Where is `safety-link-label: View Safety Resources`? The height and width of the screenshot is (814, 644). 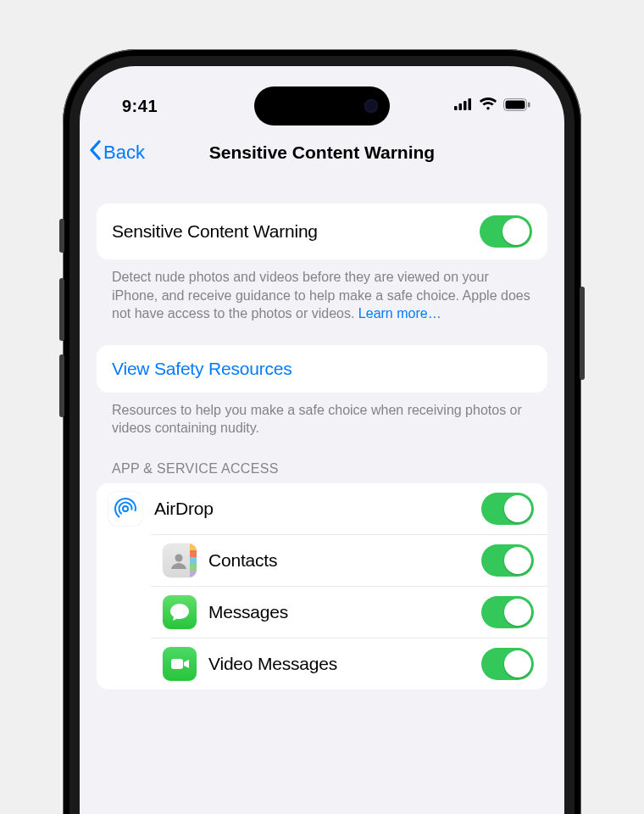
safety-link-label: View Safety Resources is located at coordinates (322, 369).